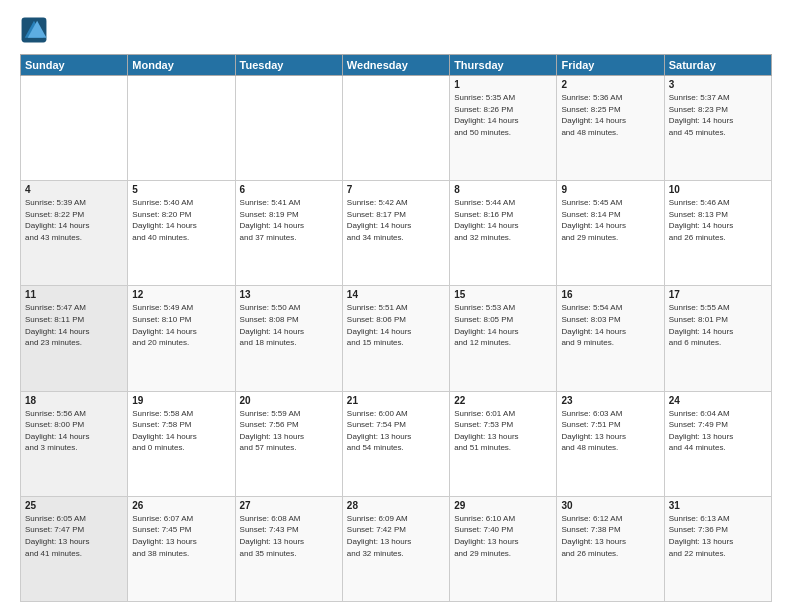 Image resolution: width=792 pixels, height=612 pixels. I want to click on day-info: Sunrise: 5:47 AM Sunset: 8:11 PM Dayligh…, so click(74, 325).